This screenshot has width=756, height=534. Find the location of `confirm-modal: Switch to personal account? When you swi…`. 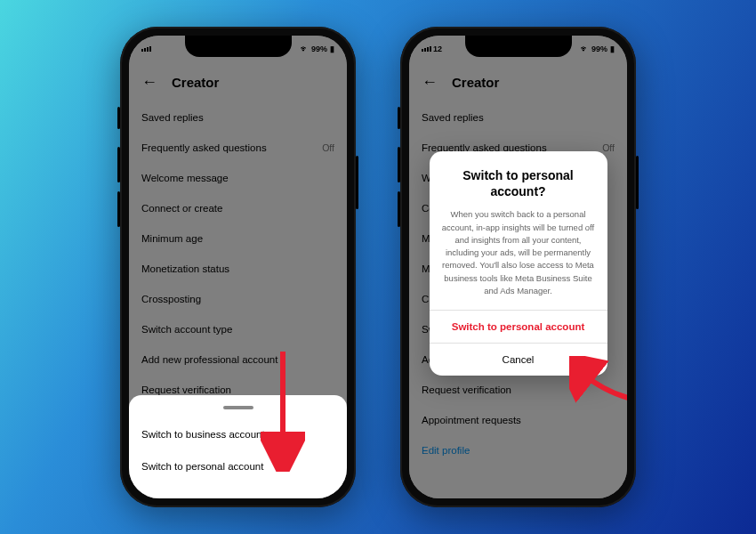

confirm-modal: Switch to personal account? When you swi… is located at coordinates (519, 263).